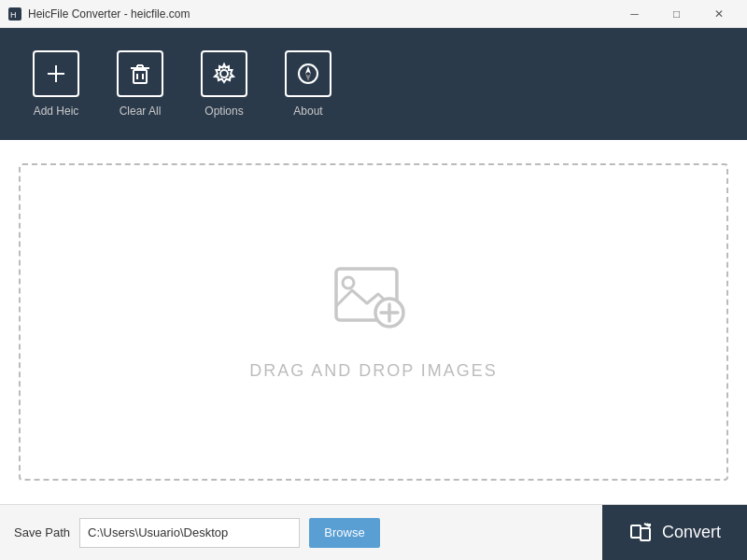 The image size is (747, 560). I want to click on save-path-label: Save Path, so click(42, 532).